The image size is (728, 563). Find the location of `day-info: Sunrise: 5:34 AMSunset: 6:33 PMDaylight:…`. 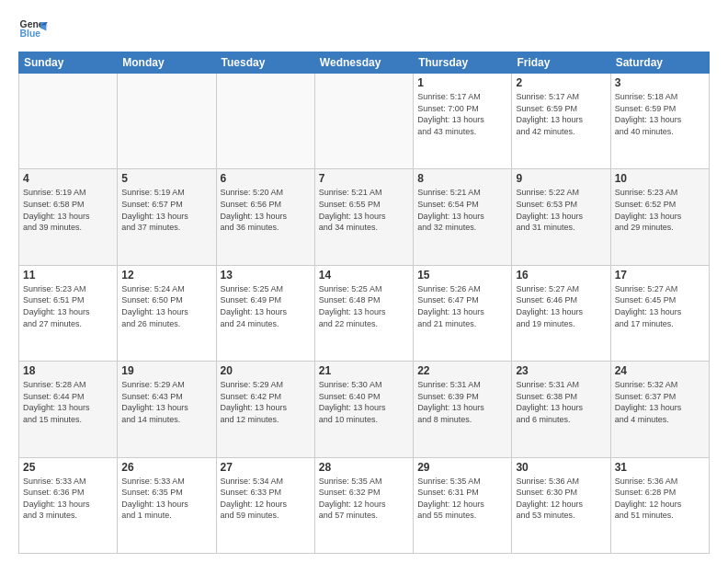

day-info: Sunrise: 5:34 AMSunset: 6:33 PMDaylight:… is located at coordinates (266, 499).